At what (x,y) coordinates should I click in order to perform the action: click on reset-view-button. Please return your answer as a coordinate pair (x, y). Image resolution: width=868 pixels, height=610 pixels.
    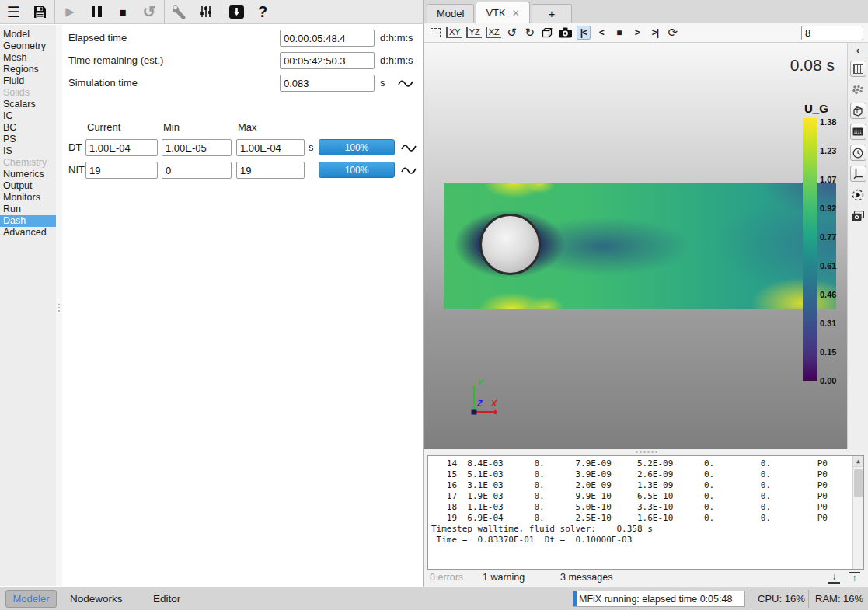
    Looking at the image, I should click on (435, 33).